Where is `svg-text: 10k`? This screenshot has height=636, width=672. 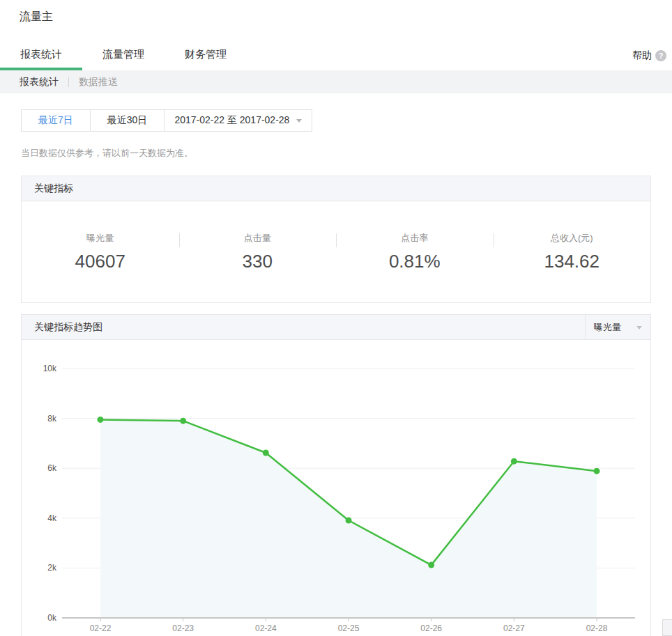
svg-text: 10k is located at coordinates (50, 369).